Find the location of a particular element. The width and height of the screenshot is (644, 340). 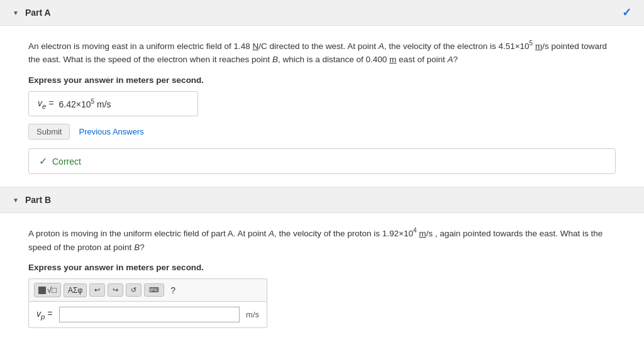

part-b-header: ▼ Part B is located at coordinates (322, 200).